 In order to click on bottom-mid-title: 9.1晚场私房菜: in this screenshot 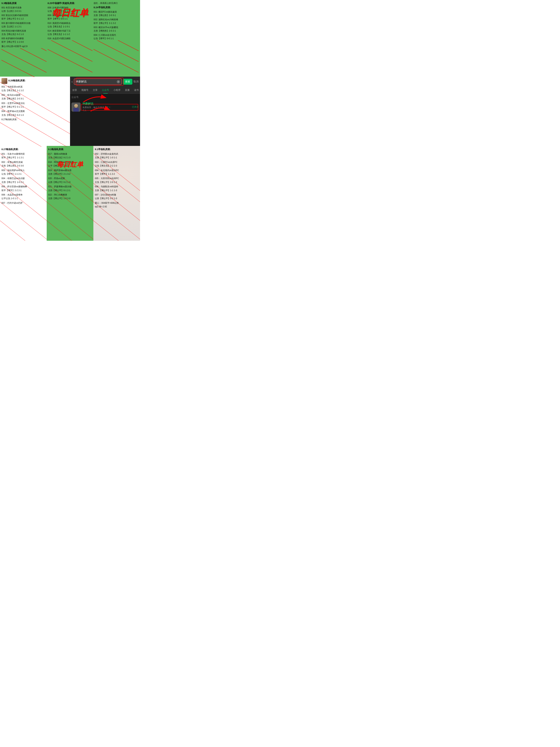, I will do `click(70, 149)`.